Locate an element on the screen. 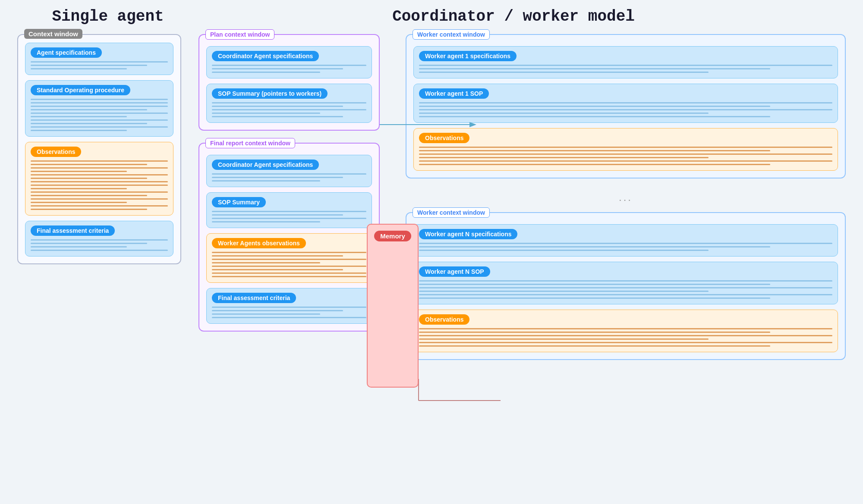  single-agent-column: Context window Agent specifications Stan… is located at coordinates (99, 149).